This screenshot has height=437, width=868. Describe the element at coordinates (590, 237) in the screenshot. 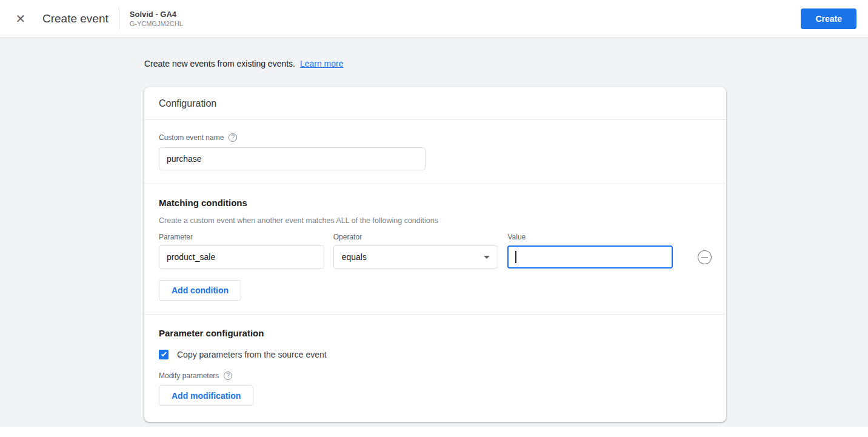

I see `value-column-label: Value` at that location.